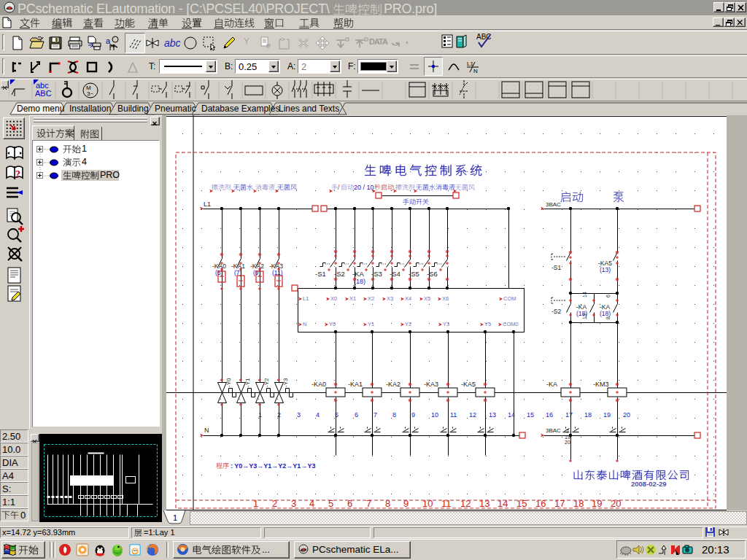 The image size is (747, 560). I want to click on svg-text: a, so click(108, 41).